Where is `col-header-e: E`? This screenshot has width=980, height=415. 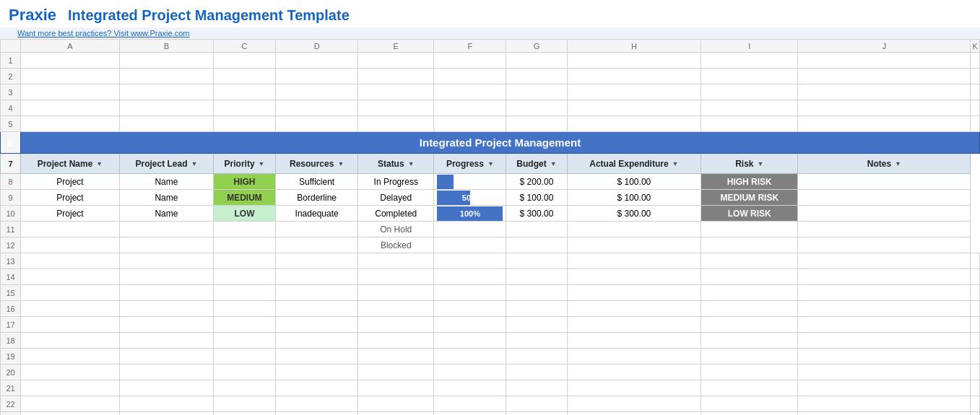 col-header-e: E is located at coordinates (396, 46).